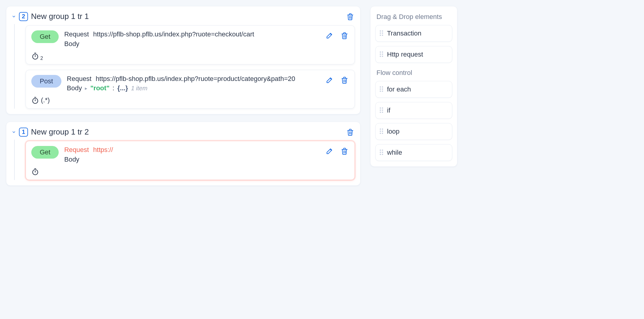 The height and width of the screenshot is (319, 644). I want to click on sidebar: Drag & Drop elements Transaction Http re…, so click(414, 96).